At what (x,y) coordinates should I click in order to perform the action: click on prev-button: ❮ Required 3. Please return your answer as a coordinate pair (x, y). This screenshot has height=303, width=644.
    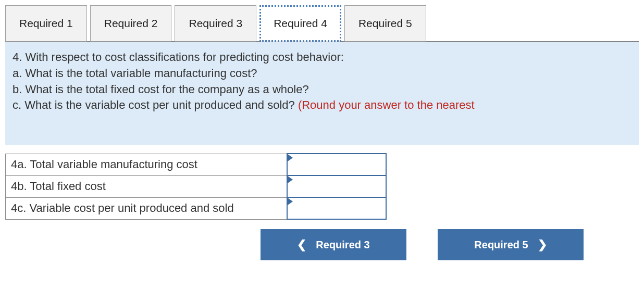
    Looking at the image, I should click on (333, 245).